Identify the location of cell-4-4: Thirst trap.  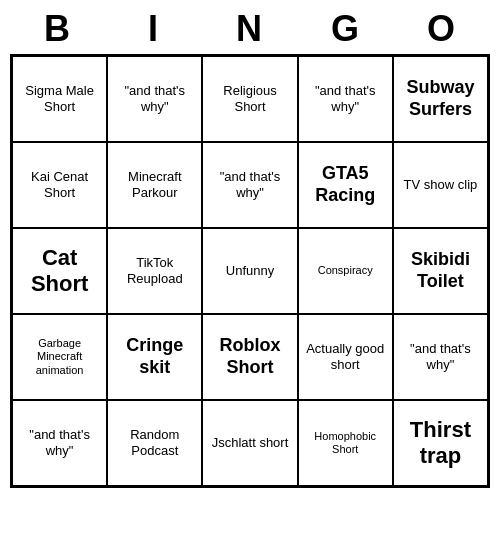
(440, 443).